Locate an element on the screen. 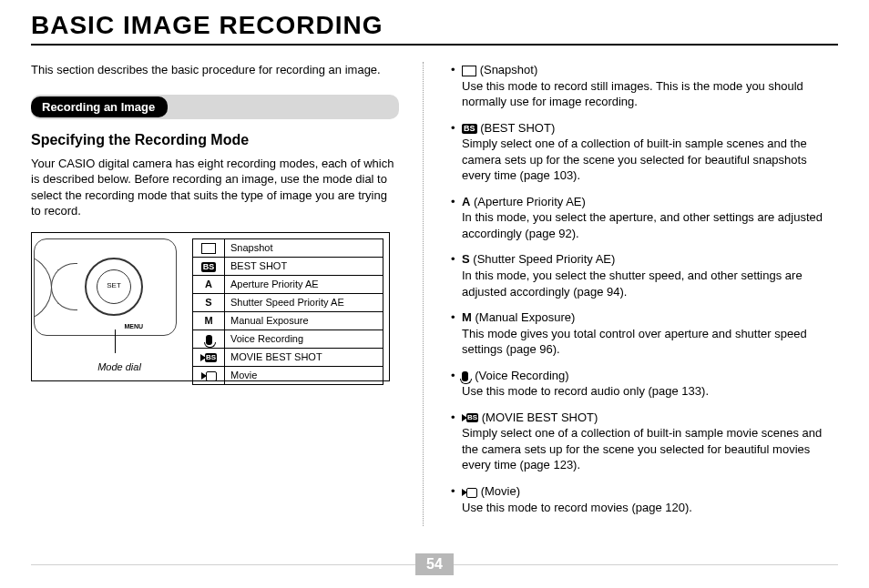  mode-dial-icon: SET is located at coordinates (114, 287).